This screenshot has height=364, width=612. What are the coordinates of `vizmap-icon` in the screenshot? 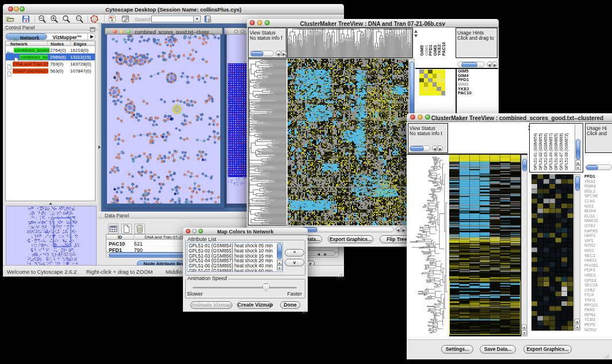 It's located at (112, 19).